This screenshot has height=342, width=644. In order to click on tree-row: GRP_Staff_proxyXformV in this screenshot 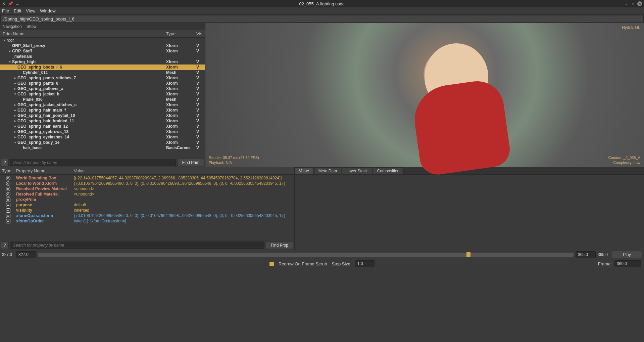, I will do `click(103, 46)`.